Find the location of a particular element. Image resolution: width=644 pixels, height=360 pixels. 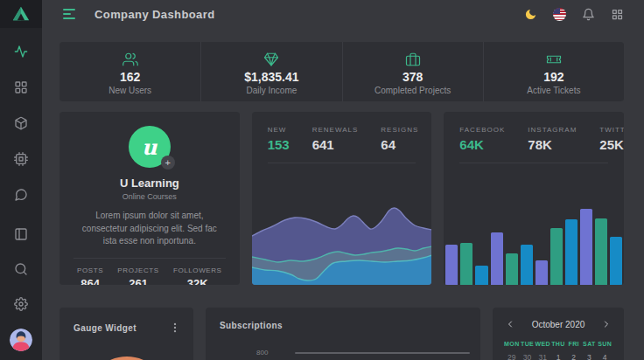

calendar-next-button is located at coordinates (606, 324).